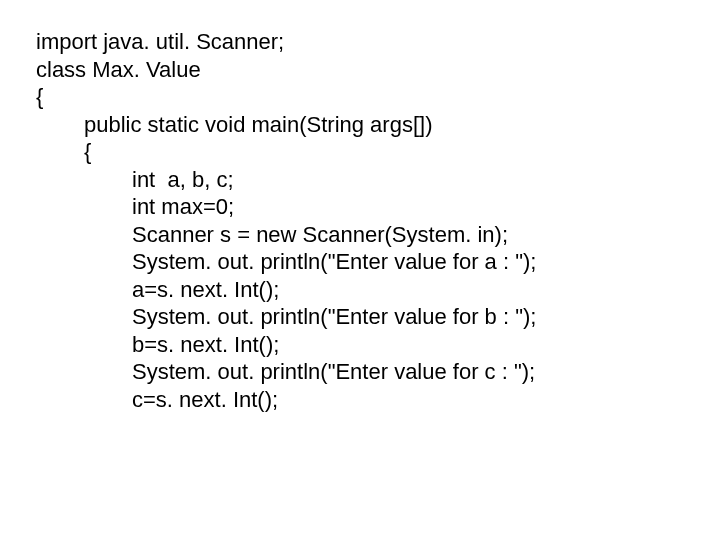  I want to click on code-line-3: {, so click(378, 97).